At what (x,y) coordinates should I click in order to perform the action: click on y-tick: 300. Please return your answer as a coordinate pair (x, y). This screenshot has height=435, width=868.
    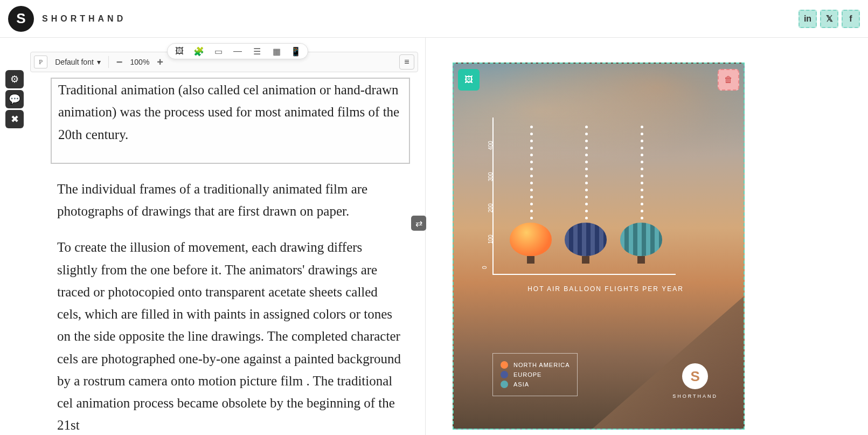
    Looking at the image, I should click on (490, 177).